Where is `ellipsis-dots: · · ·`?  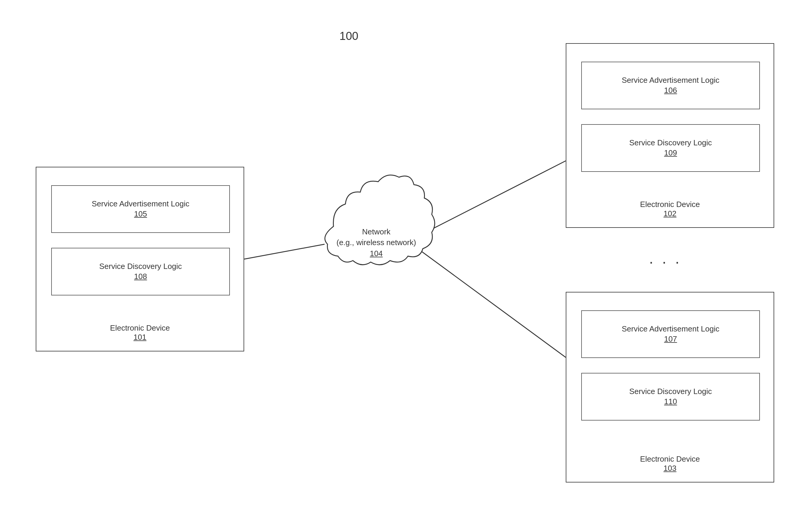
ellipsis-dots: · · · is located at coordinates (666, 262).